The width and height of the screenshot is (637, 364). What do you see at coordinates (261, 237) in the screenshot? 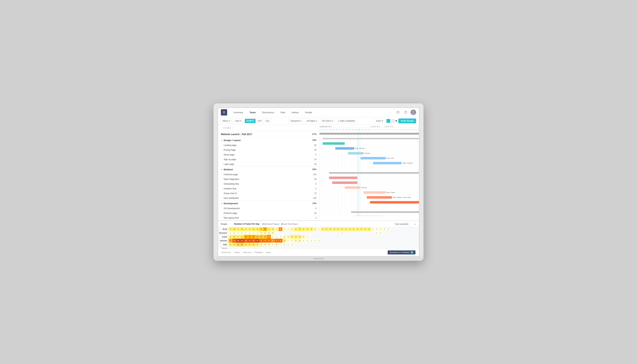
I see `heat-cell: 6` at bounding box center [261, 237].